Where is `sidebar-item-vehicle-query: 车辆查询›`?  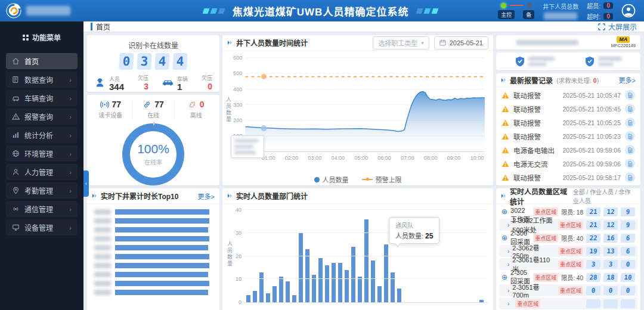
sidebar-item-vehicle-query: 车辆查询› is located at coordinates (42, 98).